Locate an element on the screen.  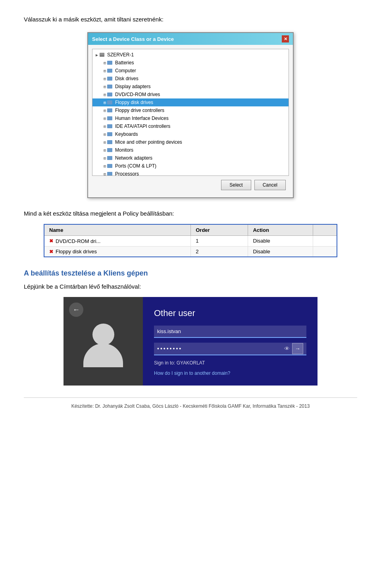
list-item: ⊞Ports (COM & LPT) is located at coordinates (190, 166).